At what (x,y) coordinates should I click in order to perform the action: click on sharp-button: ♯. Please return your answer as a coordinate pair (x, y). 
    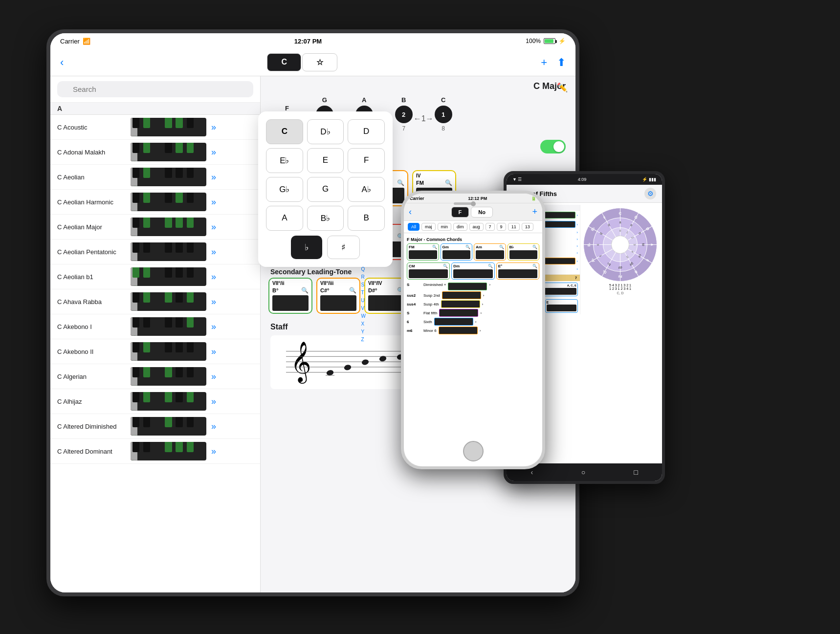
    Looking at the image, I should click on (343, 247).